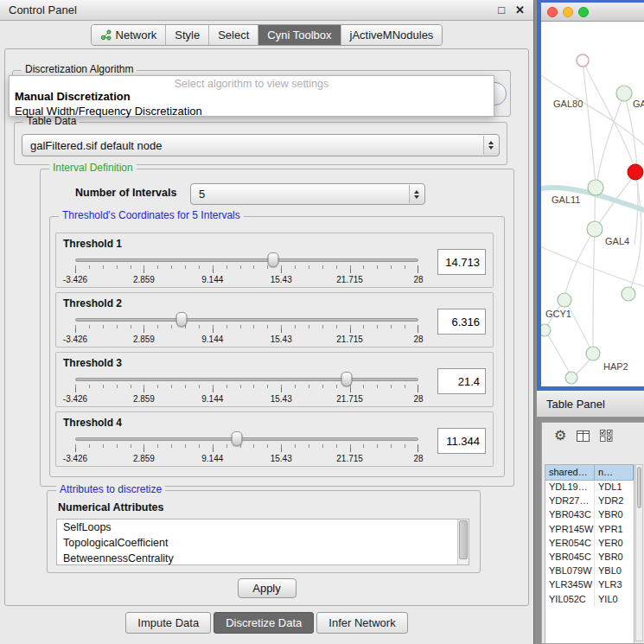 The height and width of the screenshot is (644, 644). Describe the element at coordinates (571, 473) in the screenshot. I see `column-header-shared-name: shared…` at that location.